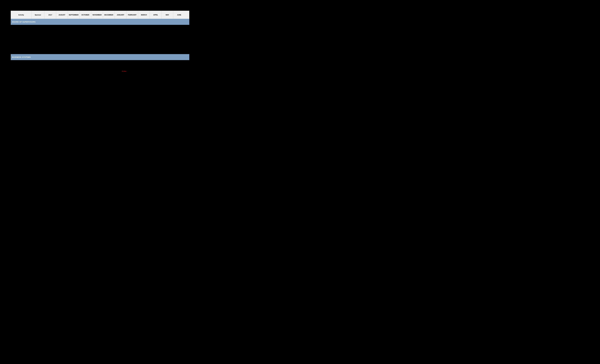 This screenshot has width=600, height=364. What do you see at coordinates (100, 39) in the screenshot?
I see `board-of-supervisors-content` at bounding box center [100, 39].